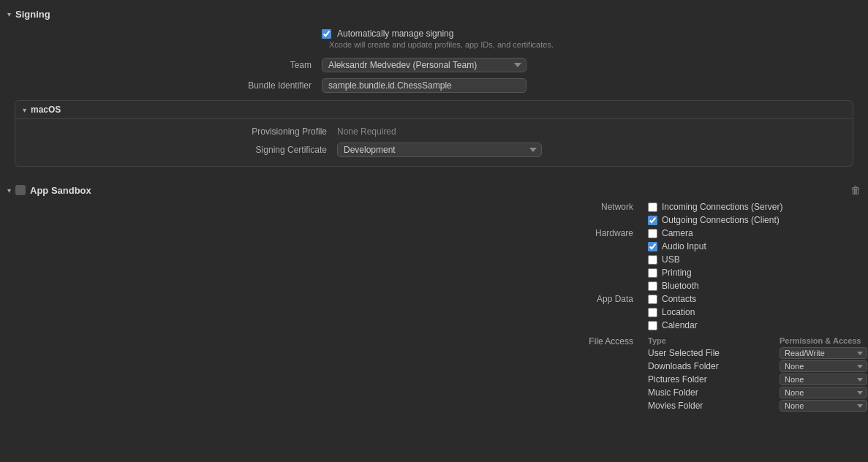 The height and width of the screenshot is (462, 868). What do you see at coordinates (439, 150) in the screenshot?
I see `signing-cert-select-wrapper: Development Distribution None` at bounding box center [439, 150].